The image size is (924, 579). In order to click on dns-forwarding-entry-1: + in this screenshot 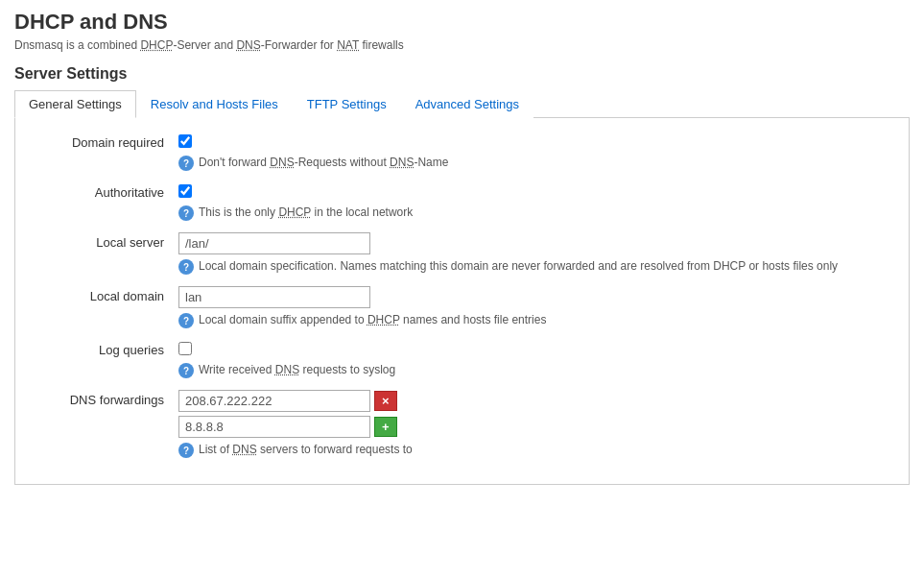, I will do `click(539, 426)`.